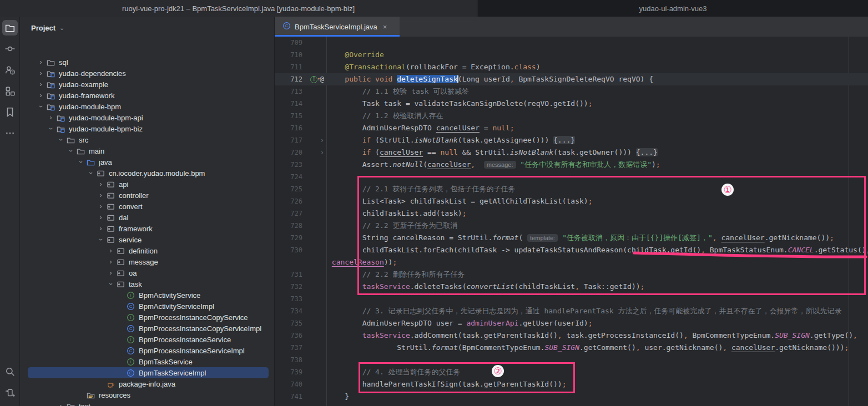 The width and height of the screenshot is (868, 406). Describe the element at coordinates (147, 384) in the screenshot. I see `tree-item-package-info-java: package-info.java` at that location.